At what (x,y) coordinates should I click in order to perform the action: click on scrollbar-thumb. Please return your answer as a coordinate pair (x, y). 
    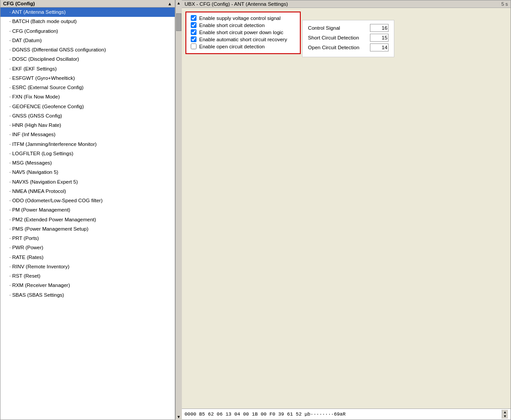
    Looking at the image, I should click on (179, 22).